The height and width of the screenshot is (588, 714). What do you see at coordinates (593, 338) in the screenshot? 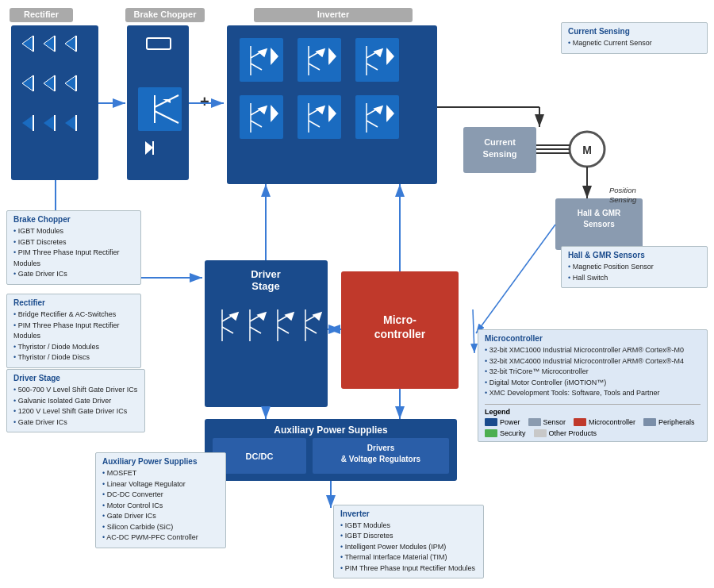
I see `mcu-title: Microcontroller` at bounding box center [593, 338].